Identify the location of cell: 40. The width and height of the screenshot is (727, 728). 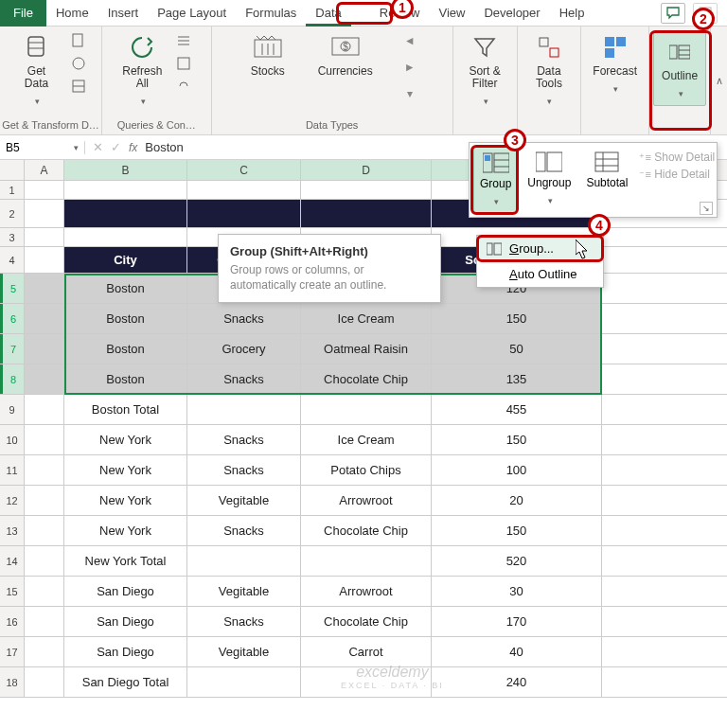
(517, 651).